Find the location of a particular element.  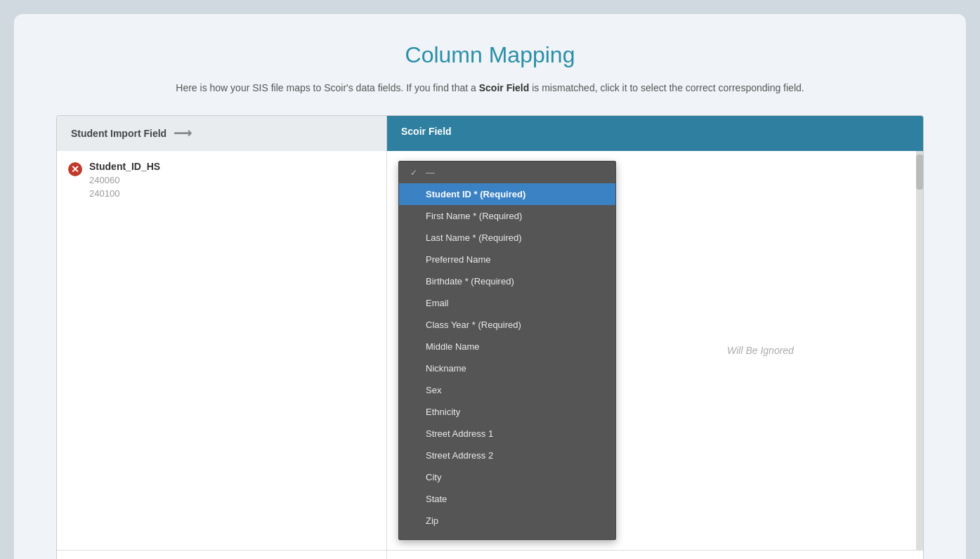

dropdown-label: State is located at coordinates (436, 499).